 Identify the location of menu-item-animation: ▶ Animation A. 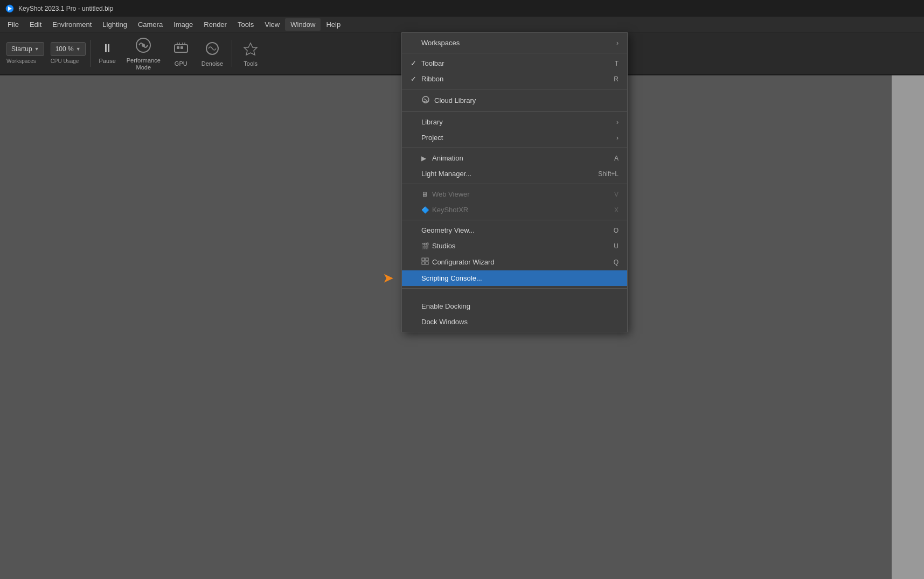
(515, 158).